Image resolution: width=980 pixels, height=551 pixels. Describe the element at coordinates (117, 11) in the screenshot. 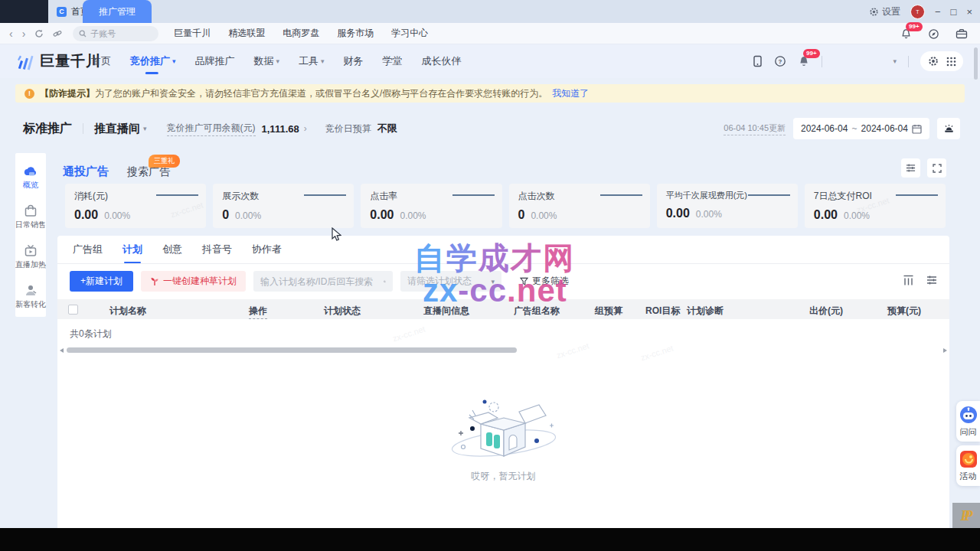

I see `browser-tab-active: 推广管理` at that location.